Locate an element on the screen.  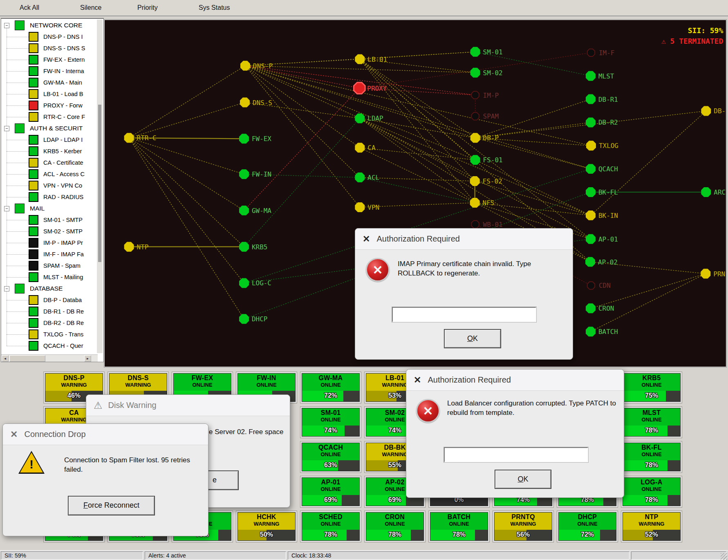
tree-item-mlst: MLST - Mailing is located at coordinates (49, 277).